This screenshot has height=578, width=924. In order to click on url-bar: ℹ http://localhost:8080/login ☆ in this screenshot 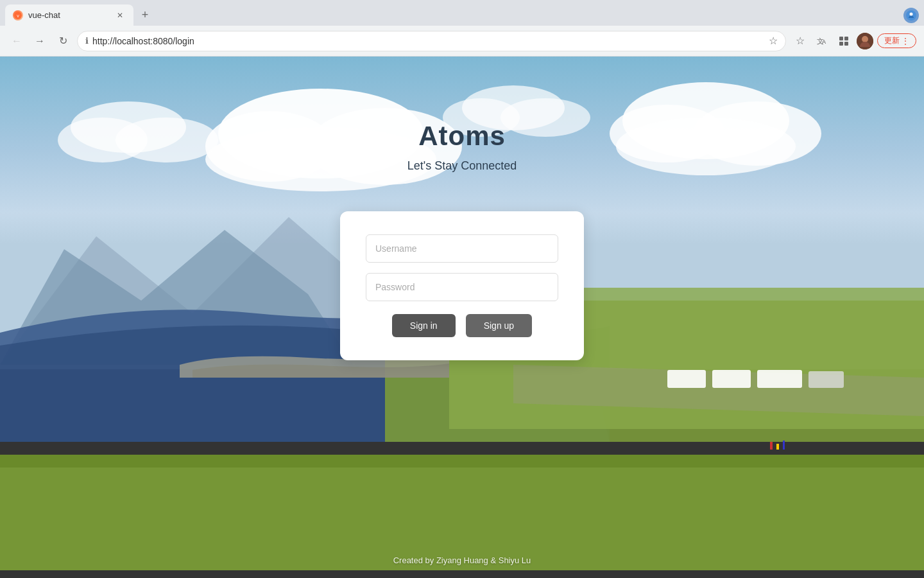, I will do `click(431, 41)`.